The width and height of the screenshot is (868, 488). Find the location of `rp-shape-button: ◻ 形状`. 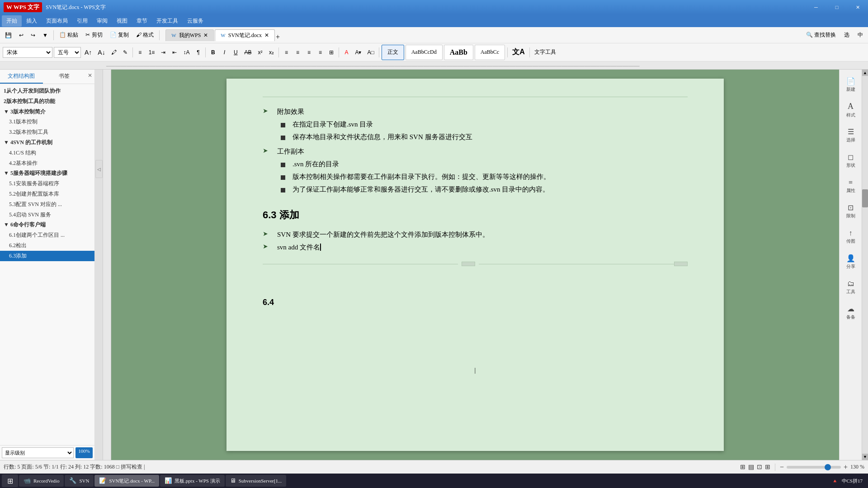

rp-shape-button: ◻ 形状 is located at coordinates (851, 160).